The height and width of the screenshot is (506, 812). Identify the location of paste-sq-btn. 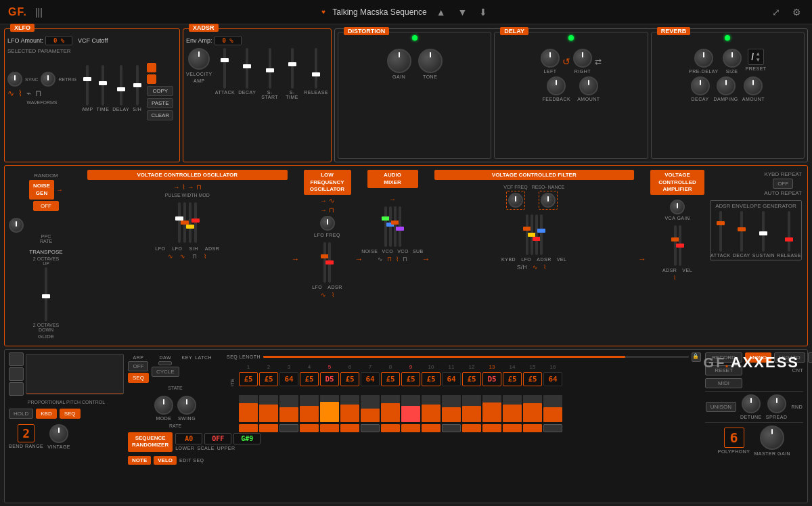
(152, 79).